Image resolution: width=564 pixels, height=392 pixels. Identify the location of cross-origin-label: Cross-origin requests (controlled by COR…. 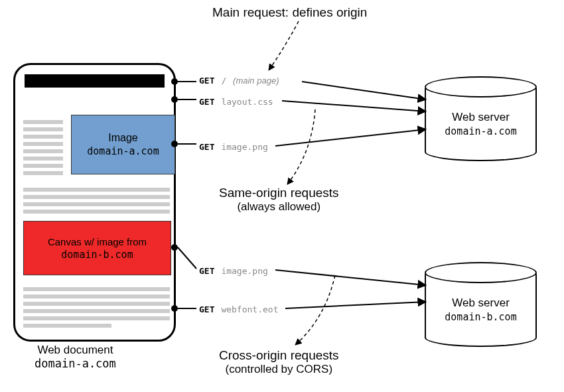
(279, 362).